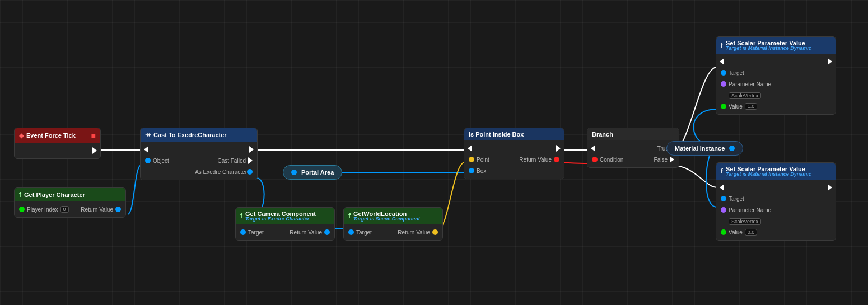 The height and width of the screenshot is (305, 868). What do you see at coordinates (514, 171) in the screenshot?
I see `box-row: Box` at bounding box center [514, 171].